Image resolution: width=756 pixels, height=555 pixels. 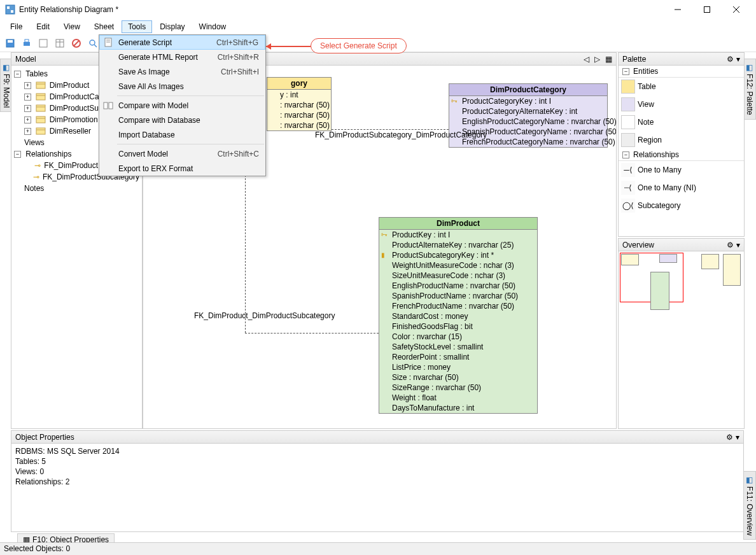 I want to click on entity-column: Size : nvarchar (50), so click(x=458, y=377).